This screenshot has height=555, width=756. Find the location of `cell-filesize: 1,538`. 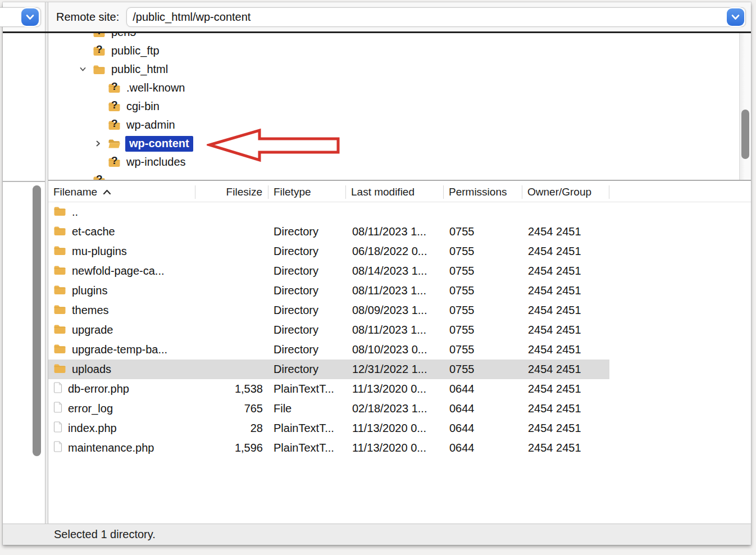

cell-filesize: 1,538 is located at coordinates (232, 389).